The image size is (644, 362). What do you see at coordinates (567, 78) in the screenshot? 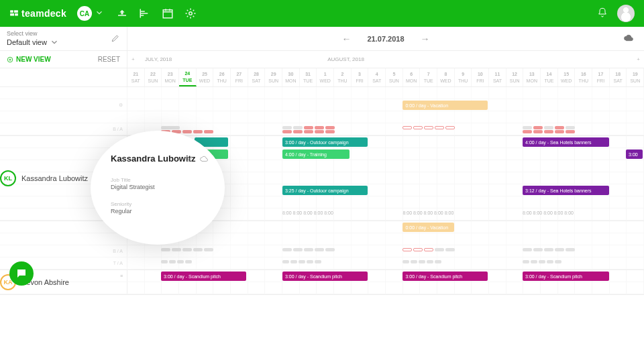
I see `day-column: 15WED` at bounding box center [567, 78].